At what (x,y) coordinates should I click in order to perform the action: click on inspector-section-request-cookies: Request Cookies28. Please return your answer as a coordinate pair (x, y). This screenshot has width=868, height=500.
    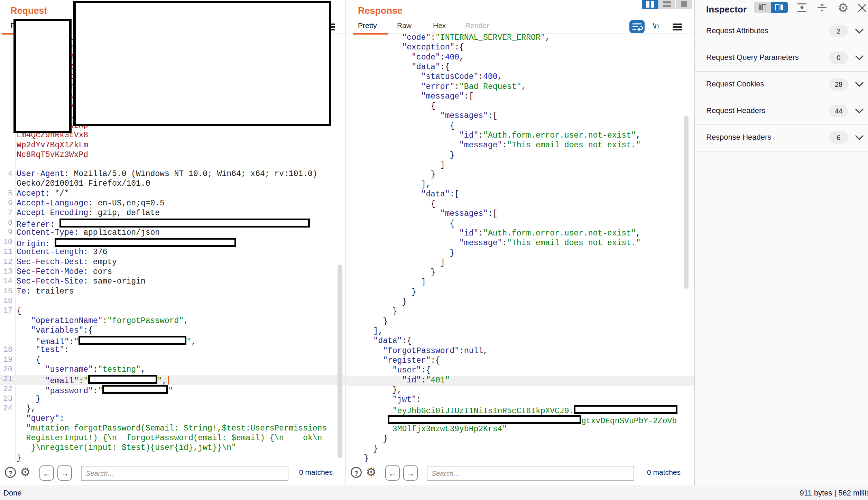
    Looking at the image, I should click on (782, 84).